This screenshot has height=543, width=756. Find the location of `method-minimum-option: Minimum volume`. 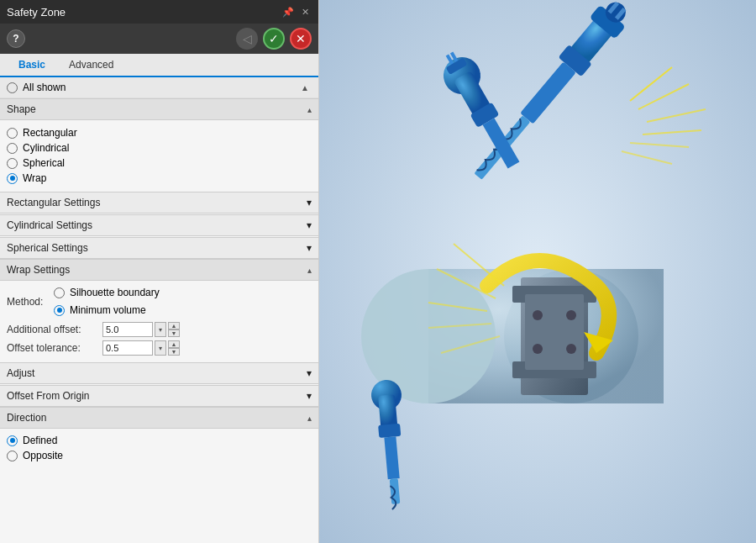

method-minimum-option: Minimum volume is located at coordinates (107, 310).